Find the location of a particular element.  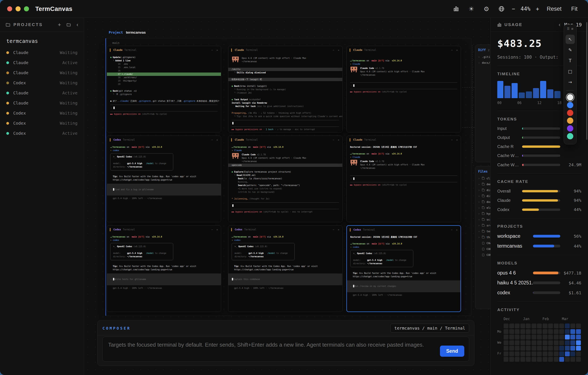

composer-input: Targets the focused terminal by default.… is located at coordinates (286, 349).